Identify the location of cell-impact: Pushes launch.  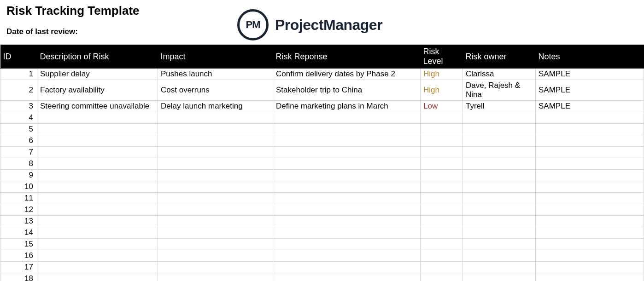
(216, 75).